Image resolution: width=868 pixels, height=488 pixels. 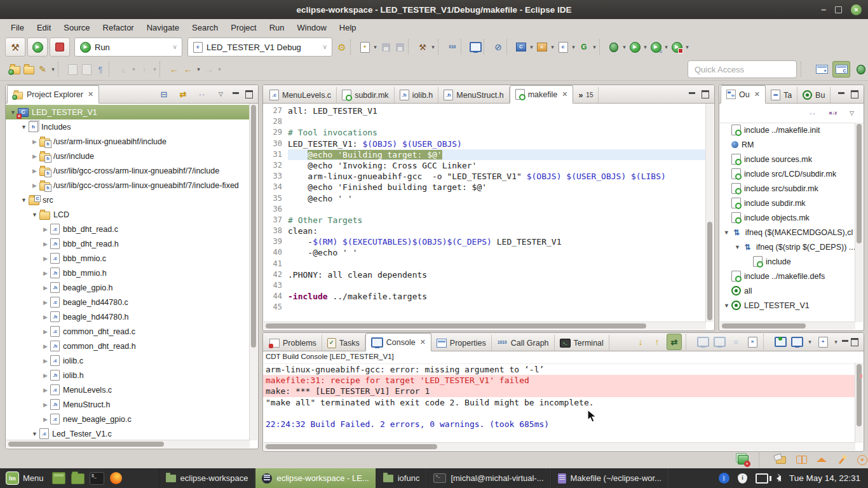 I want to click on prev-annotation-dropdown-icon: ▾, so click(x=155, y=69).